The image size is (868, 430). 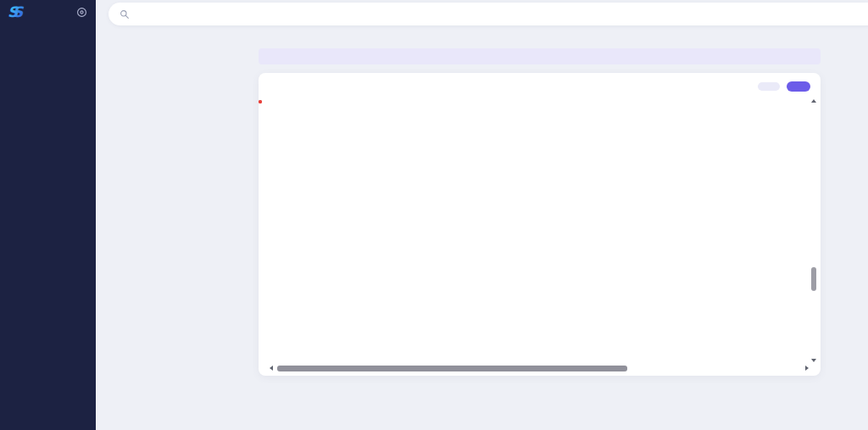 What do you see at coordinates (814, 101) in the screenshot?
I see `scroll-up-arrow-icon` at bounding box center [814, 101].